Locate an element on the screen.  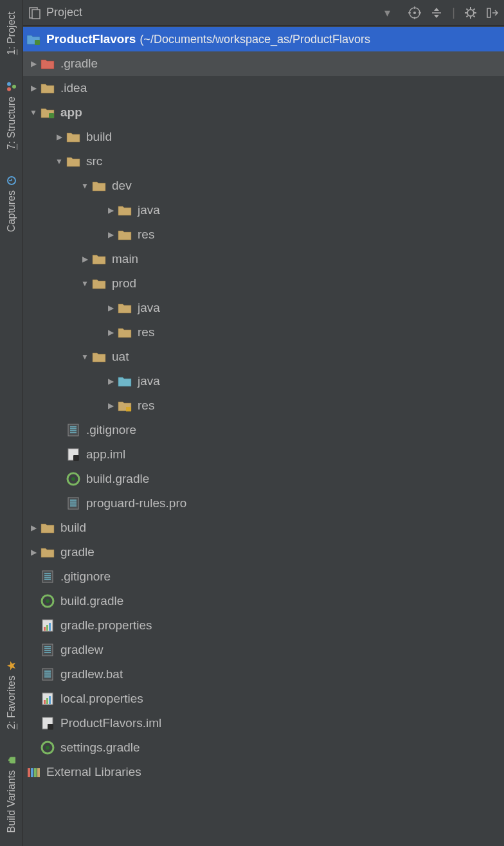
module-folder-icon is located at coordinates (48, 113).